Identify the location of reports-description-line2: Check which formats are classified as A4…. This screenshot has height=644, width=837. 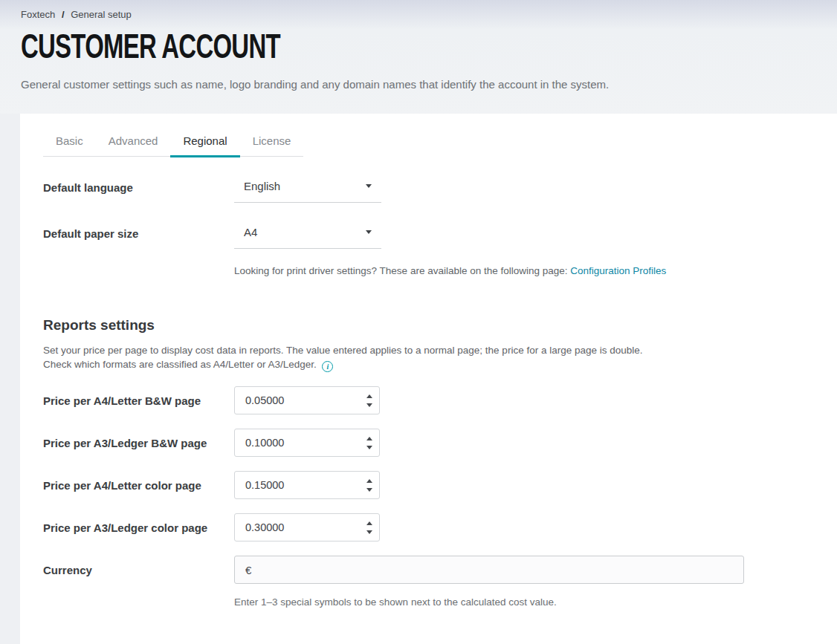
(180, 364).